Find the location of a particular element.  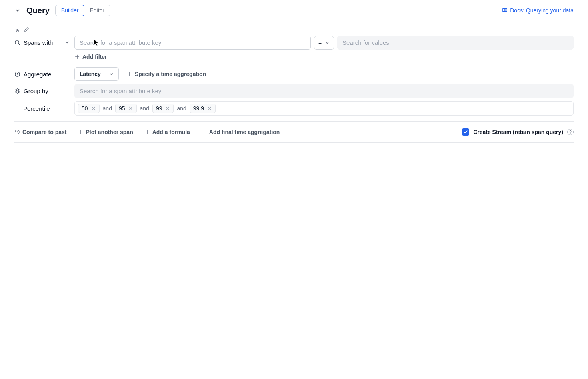

add-formula-text: Add a formula is located at coordinates (171, 132).